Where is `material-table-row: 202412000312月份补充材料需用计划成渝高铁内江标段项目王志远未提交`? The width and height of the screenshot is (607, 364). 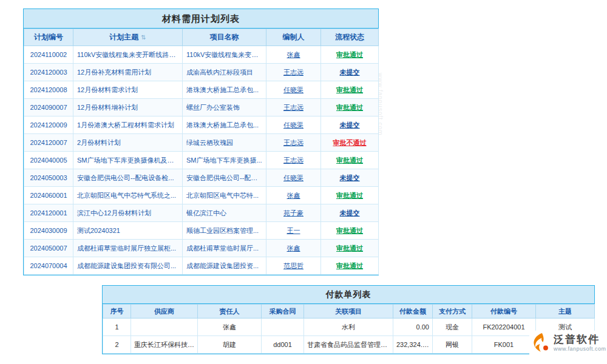
material-table-row: 202412000312月份补充材料需用计划成渝高铁内江标段项目王志远未提交 is located at coordinates (202, 73).